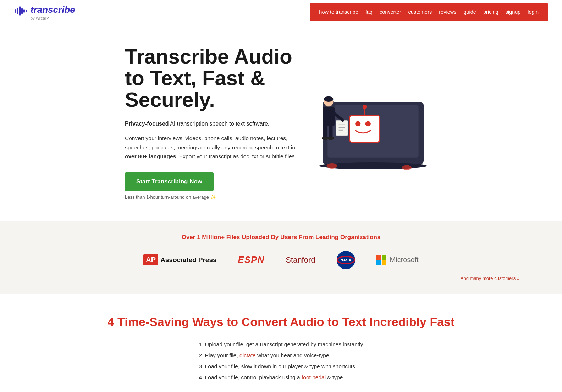 The height and width of the screenshot is (392, 562). Describe the element at coordinates (281, 361) in the screenshot. I see `ways-list: Upload your file, get a transcript gener…` at that location.